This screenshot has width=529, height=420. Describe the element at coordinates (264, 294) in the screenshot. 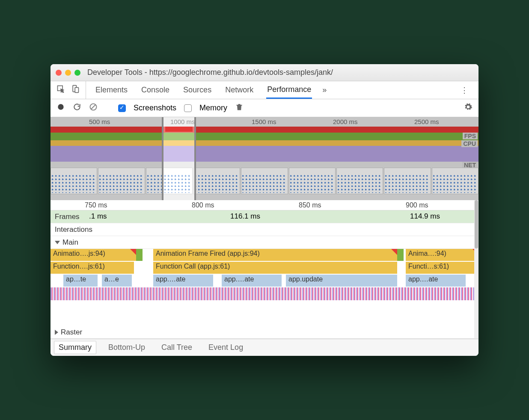

I see `flame-deep-rows` at that location.